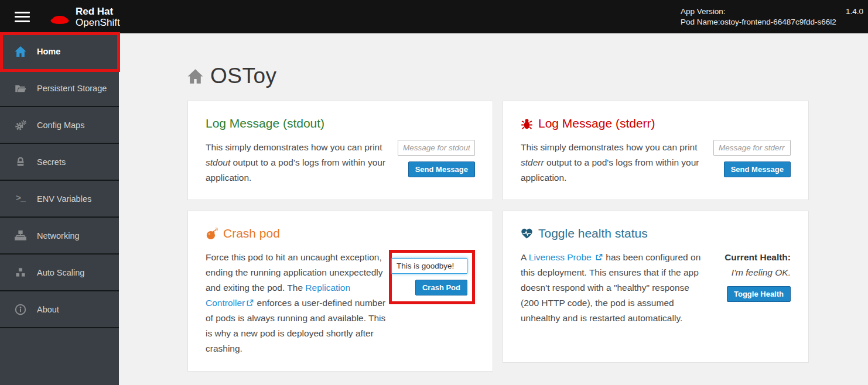 The image size is (868, 385). I want to click on sidebar-item-label: Auto Scaling, so click(61, 273).